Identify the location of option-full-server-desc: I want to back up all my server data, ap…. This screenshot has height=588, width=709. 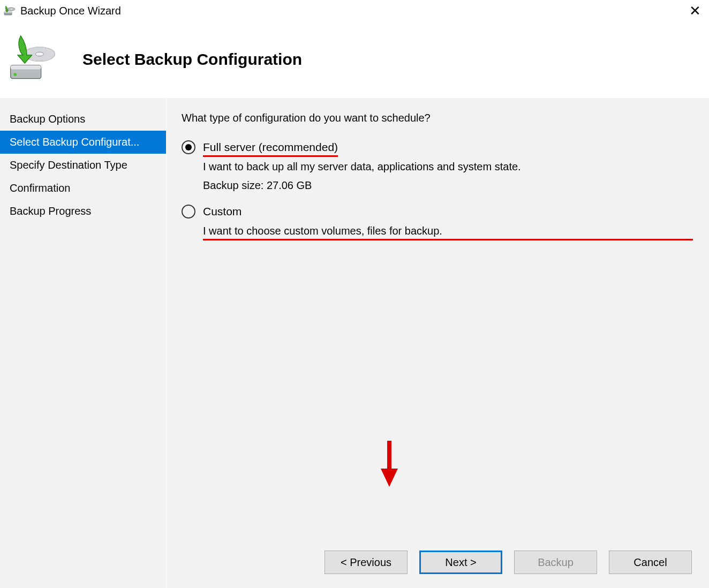
(448, 167).